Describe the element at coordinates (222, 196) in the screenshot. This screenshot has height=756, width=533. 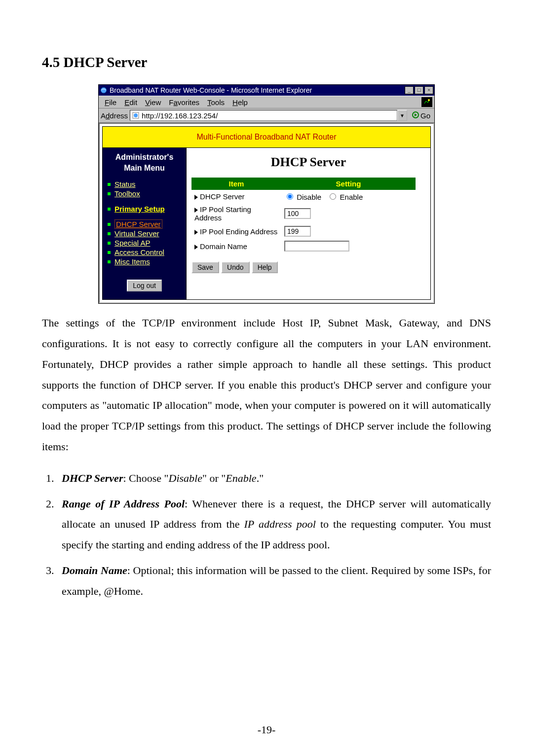
I see `label-dhcp-server: DHCP Server` at that location.